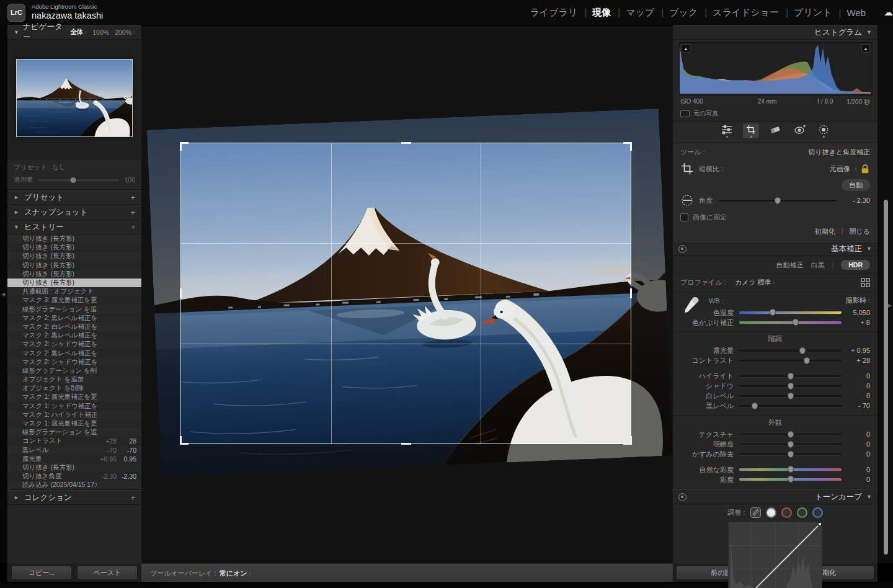  I want to click on wb-value: 撮影時, so click(856, 300).